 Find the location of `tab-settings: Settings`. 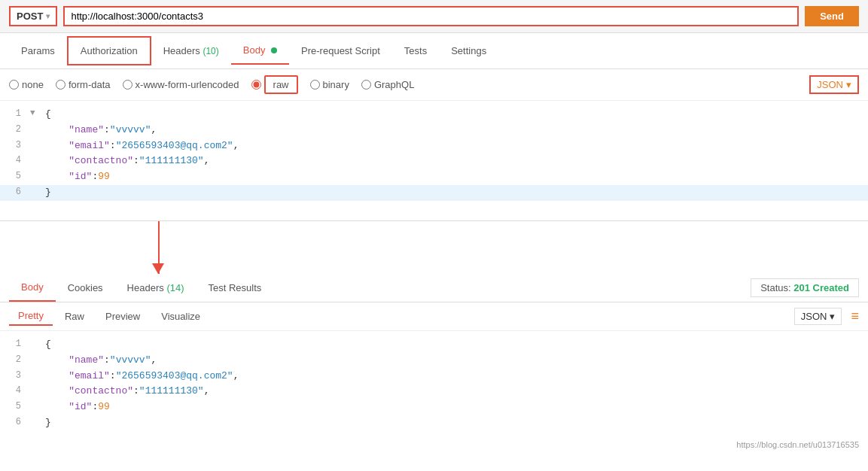

tab-settings: Settings is located at coordinates (468, 51).